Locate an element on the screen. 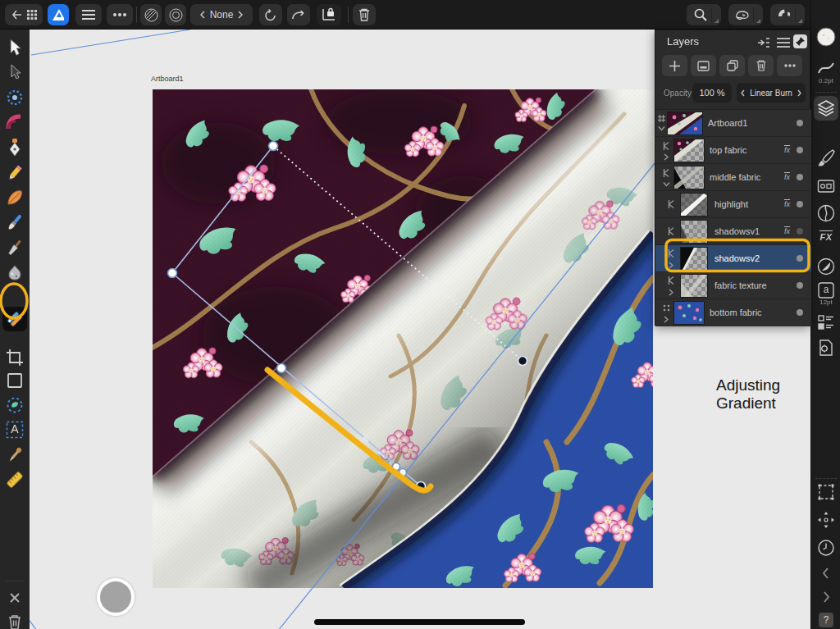  layer-options-button is located at coordinates (789, 66).